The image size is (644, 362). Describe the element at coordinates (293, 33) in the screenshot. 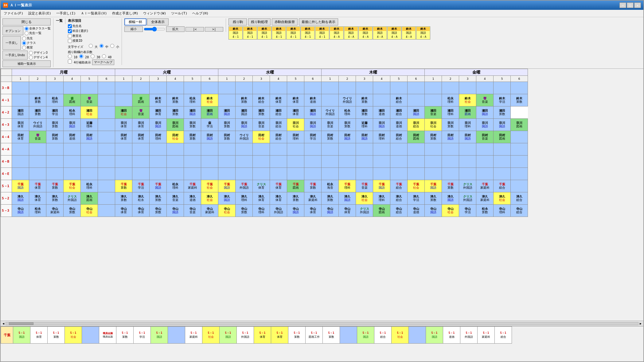

I see `nokori-cell-5: 鈴木国語4－1` at that location.